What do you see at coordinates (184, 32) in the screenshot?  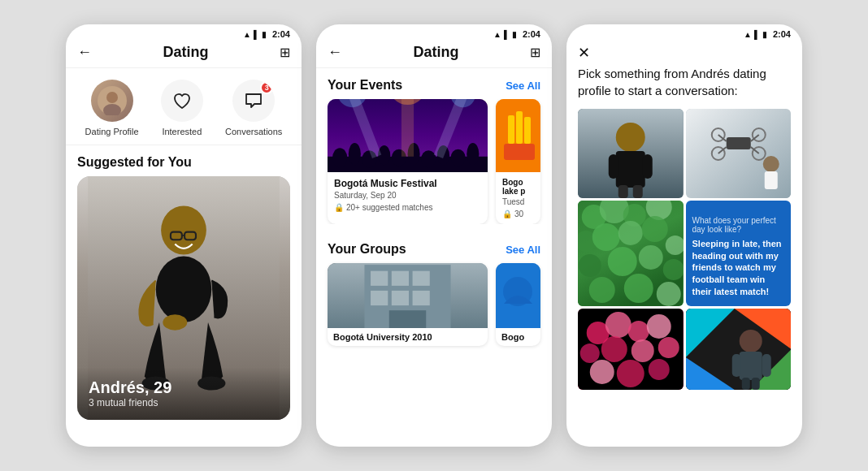 I see `status-bar-1: ▲ ▌ ▮ 2:04` at bounding box center [184, 32].